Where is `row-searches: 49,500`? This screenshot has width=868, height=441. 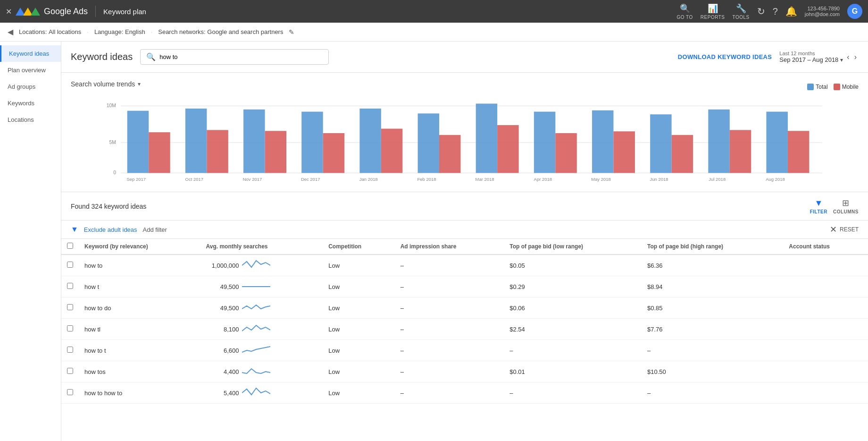 row-searches: 49,500 is located at coordinates (262, 287).